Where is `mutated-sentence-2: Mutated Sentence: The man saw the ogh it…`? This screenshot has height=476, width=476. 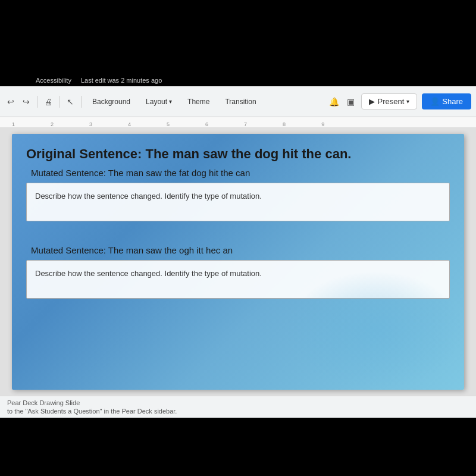 mutated-sentence-2: Mutated Sentence: The man saw the ogh it… is located at coordinates (240, 250).